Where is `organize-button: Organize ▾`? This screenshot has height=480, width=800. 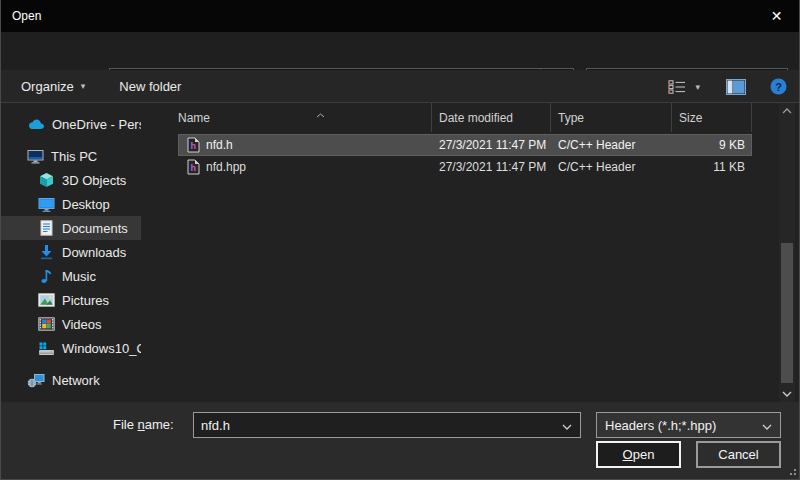 organize-button: Organize ▾ is located at coordinates (53, 86).